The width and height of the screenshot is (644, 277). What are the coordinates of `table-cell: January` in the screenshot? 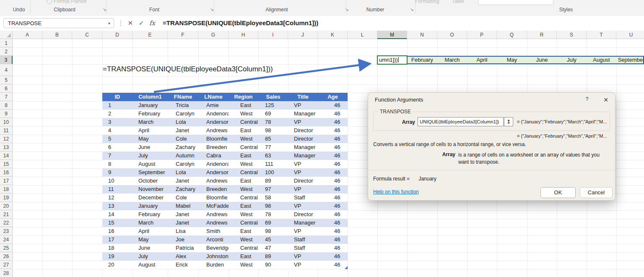 It's located at (150, 105).